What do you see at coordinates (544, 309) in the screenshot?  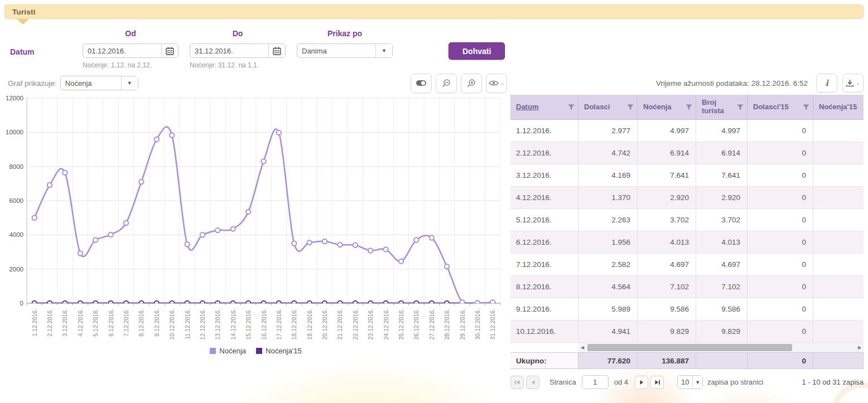 I see `cell-datum: 9.12.2016.` at bounding box center [544, 309].